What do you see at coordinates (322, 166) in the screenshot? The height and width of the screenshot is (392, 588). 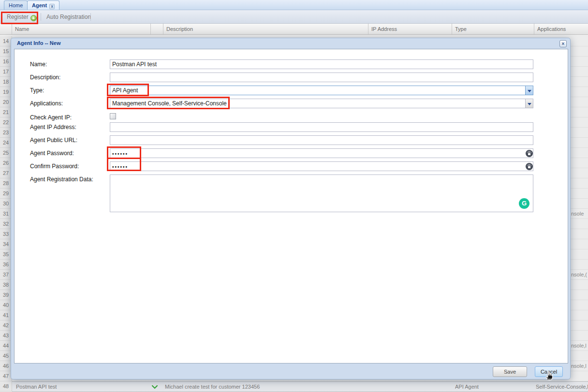 I see `confirm-password-field` at bounding box center [322, 166].